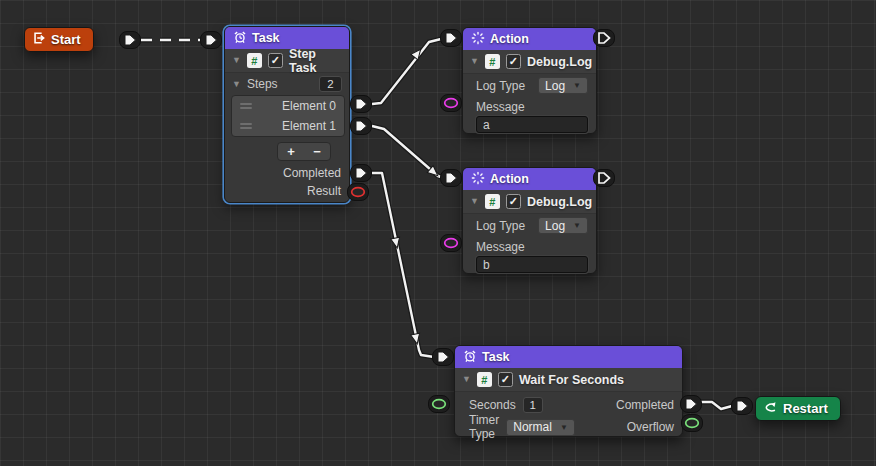 The width and height of the screenshot is (876, 466). What do you see at coordinates (492, 405) in the screenshot?
I see `seconds-label: Seconds` at bounding box center [492, 405].